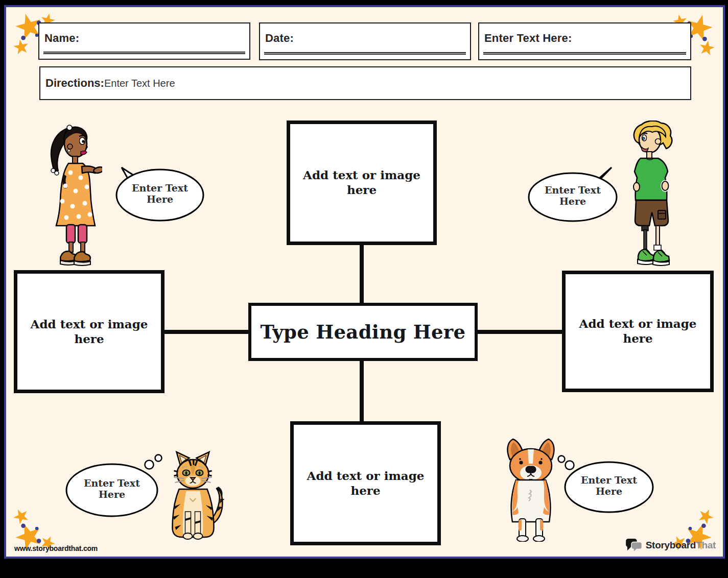 This screenshot has height=578, width=728. Describe the element at coordinates (651, 194) in the screenshot. I see `boy-character-illustration` at that location.